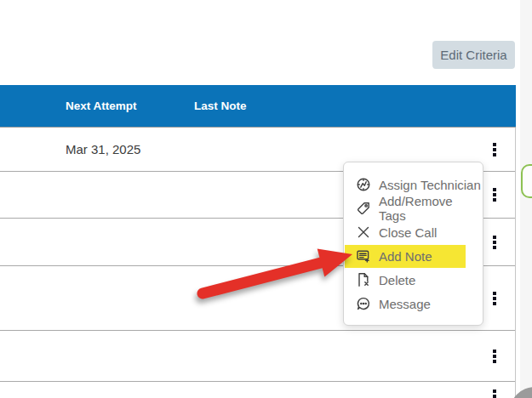 The height and width of the screenshot is (398, 532). What do you see at coordinates (526, 199) in the screenshot?
I see `page-gutter` at bounding box center [526, 199].